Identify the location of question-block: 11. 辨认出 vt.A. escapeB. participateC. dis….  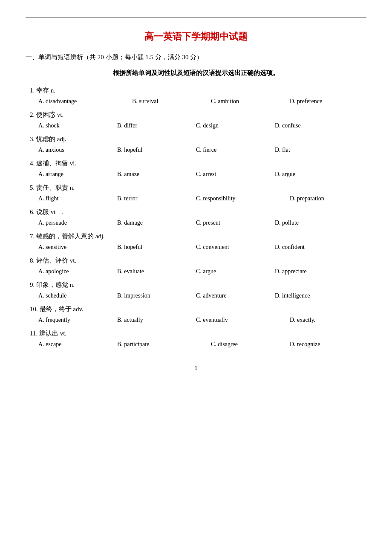
(196, 338).